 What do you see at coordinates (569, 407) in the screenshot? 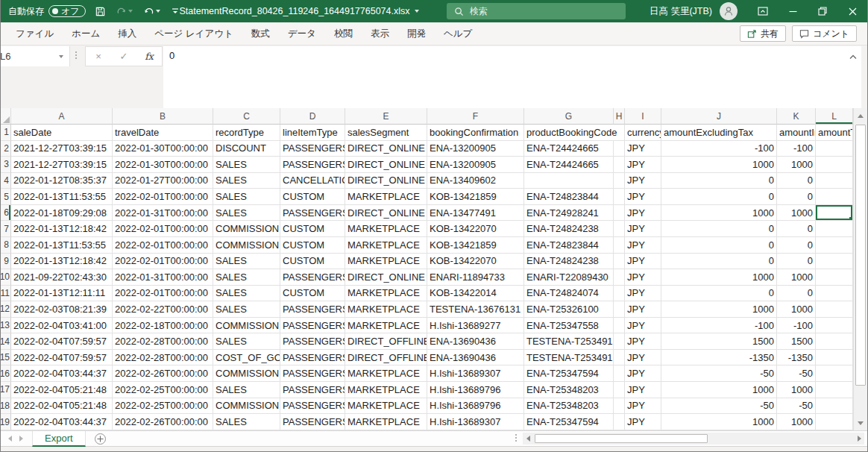
I see `cell-G18: ENA-T25348203` at bounding box center [569, 407].